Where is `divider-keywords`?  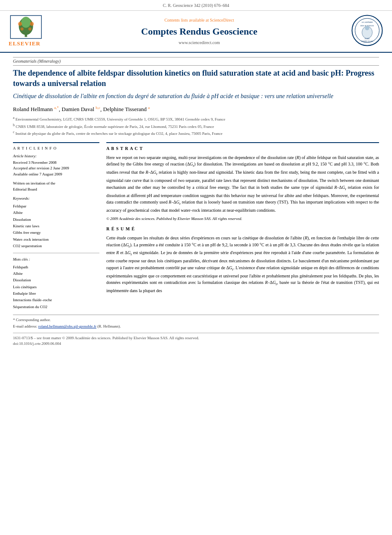 divider-keywords is located at coordinates (56, 253).